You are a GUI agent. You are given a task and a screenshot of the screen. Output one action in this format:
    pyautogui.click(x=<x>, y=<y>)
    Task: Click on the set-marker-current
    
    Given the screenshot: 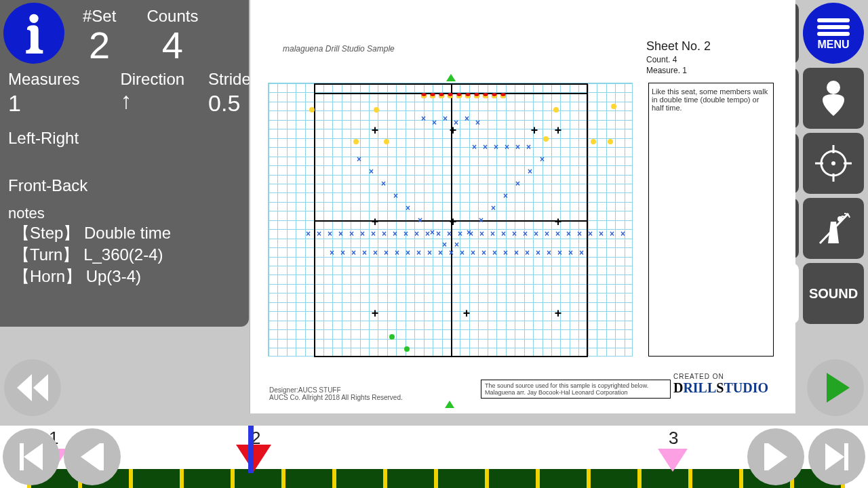 What is the action you would take?
    pyautogui.click(x=254, y=458)
    